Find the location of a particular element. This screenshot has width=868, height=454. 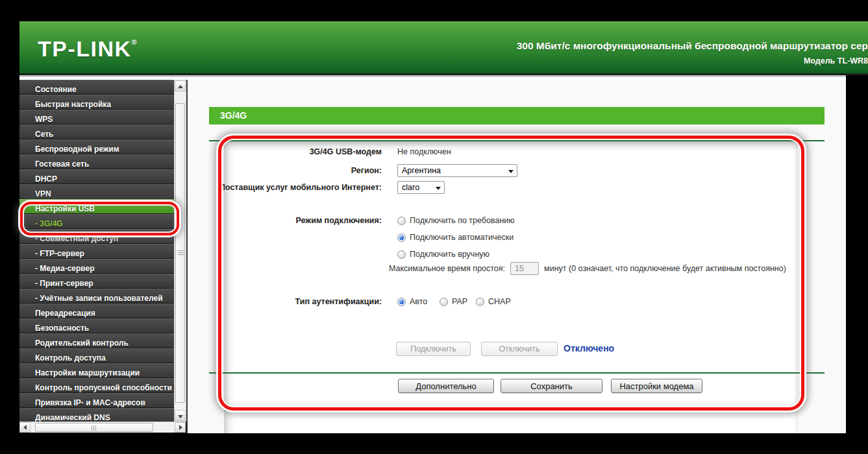

sidebar-item-label: Состояние is located at coordinates (56, 90).